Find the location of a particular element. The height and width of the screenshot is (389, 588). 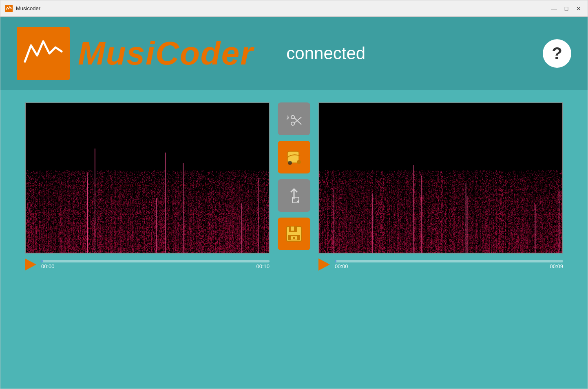

left-time-end: 00:10 is located at coordinates (263, 266).